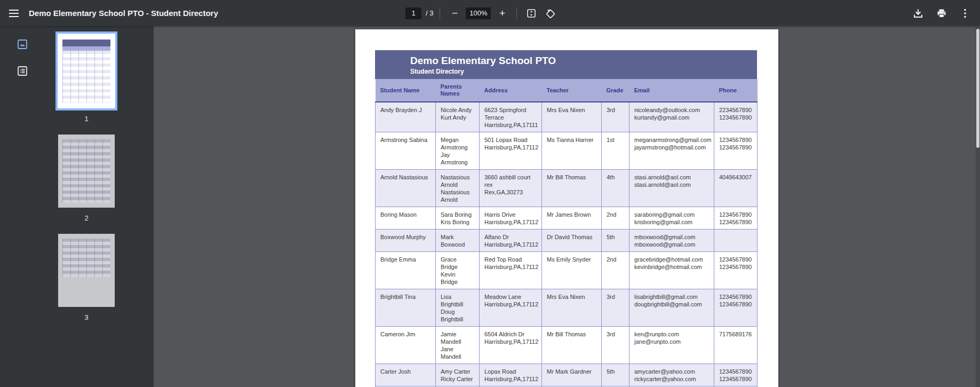  I want to click on cell-parents: JamieMandellJaneMandell, so click(458, 345).